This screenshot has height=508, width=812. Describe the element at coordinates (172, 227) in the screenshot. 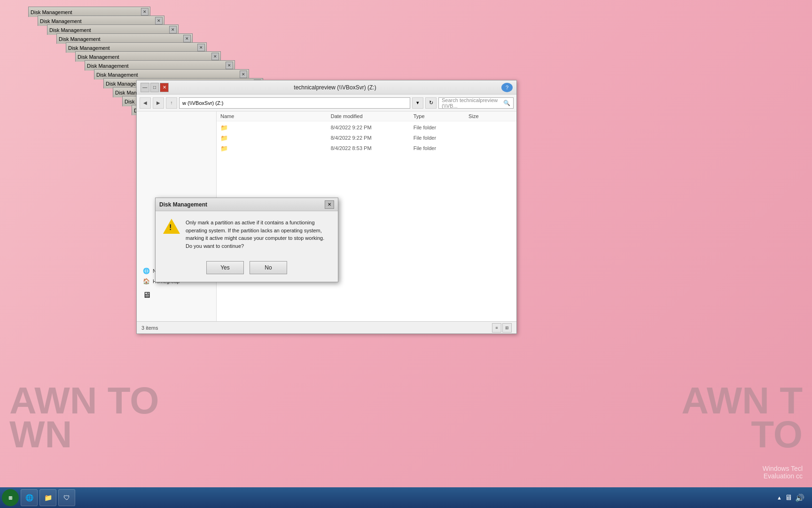

I see `warning-icon` at that location.